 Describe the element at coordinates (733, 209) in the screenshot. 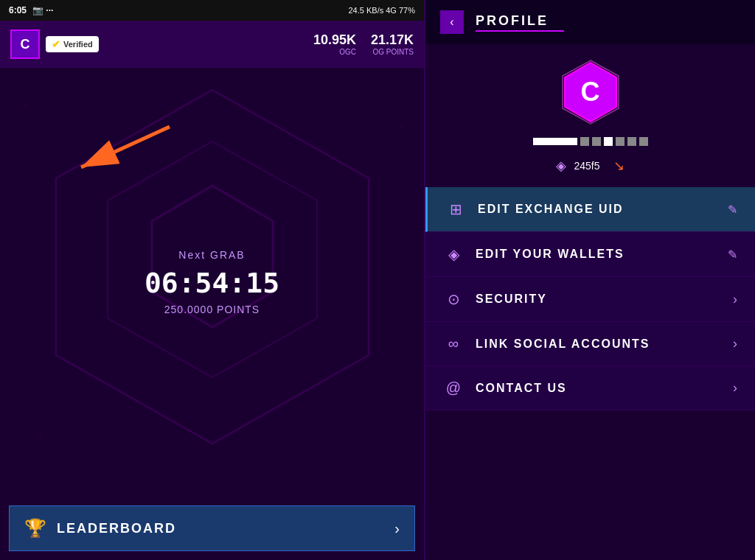

I see `edit-exchange-edit-icon: ✎` at that location.